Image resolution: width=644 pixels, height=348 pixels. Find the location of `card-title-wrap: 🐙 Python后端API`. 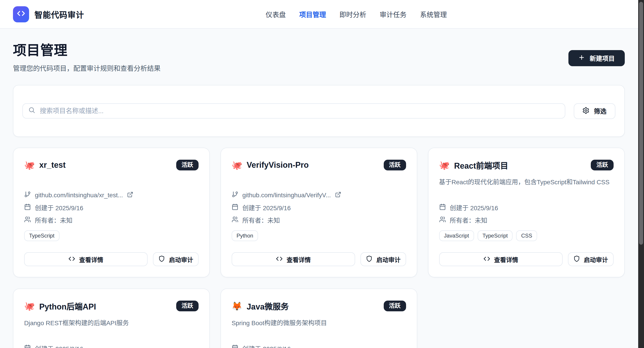

card-title-wrap: 🐙 Python后端API is located at coordinates (60, 306).